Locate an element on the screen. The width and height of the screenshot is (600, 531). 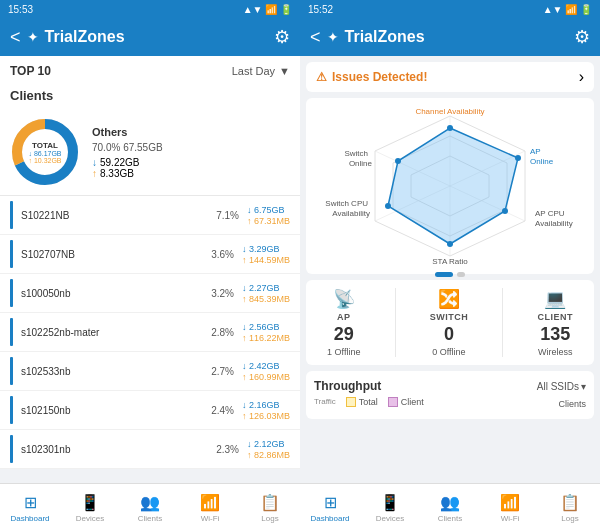
switch-label: SWITCH is located at coordinates (450, 317).